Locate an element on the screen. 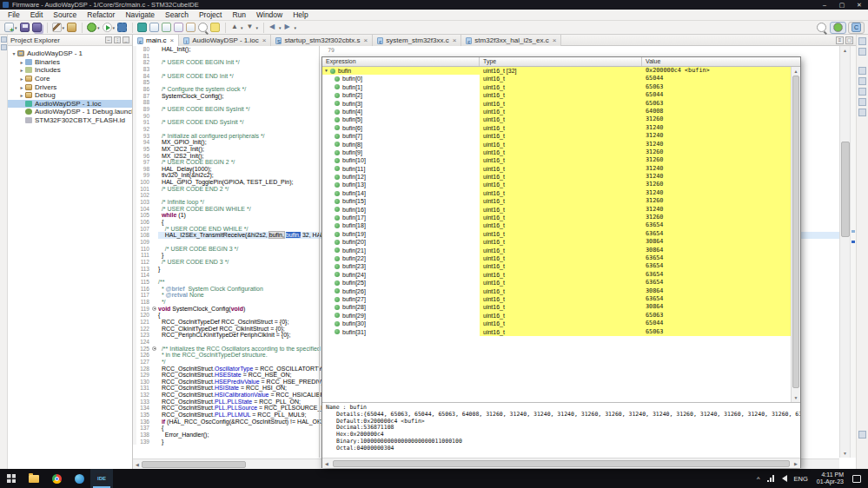  line-number: 94 is located at coordinates (144, 142).